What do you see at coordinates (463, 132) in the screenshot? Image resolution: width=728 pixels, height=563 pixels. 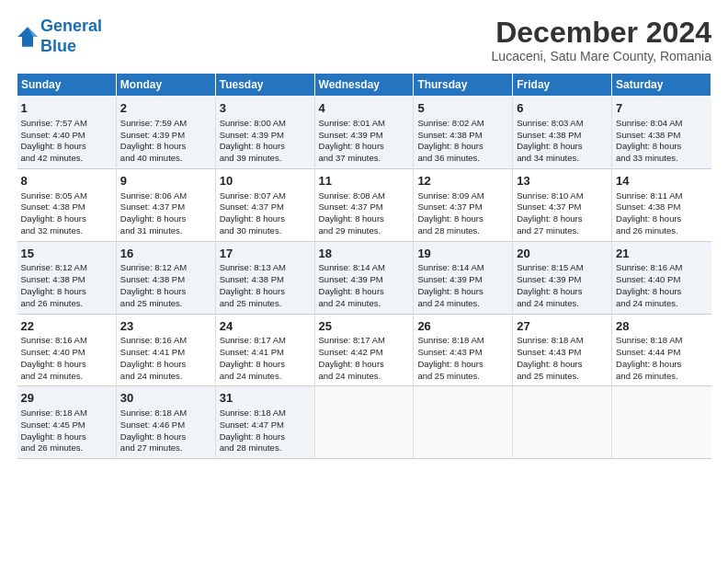 I see `calendar-cell: 5Sunrise: 8:02 AMSunset: 4:38 PMDaylight…` at bounding box center [463, 132].